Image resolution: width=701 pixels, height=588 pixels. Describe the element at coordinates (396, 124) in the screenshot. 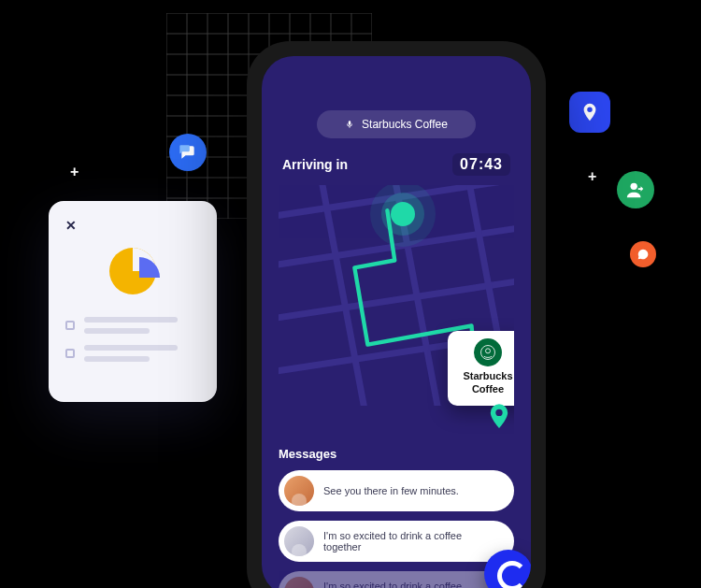

I see `search-pill: Starbucks Coffee` at that location.